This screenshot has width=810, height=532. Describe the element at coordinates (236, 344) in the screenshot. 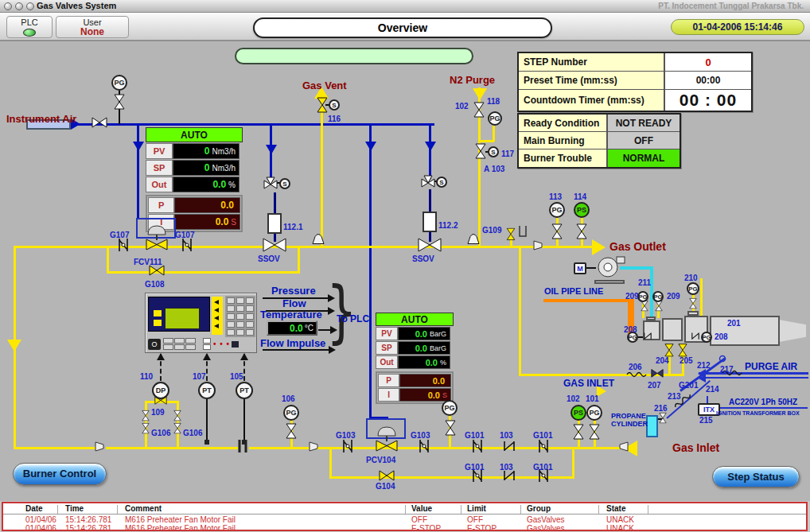

I see `device-small-key` at that location.